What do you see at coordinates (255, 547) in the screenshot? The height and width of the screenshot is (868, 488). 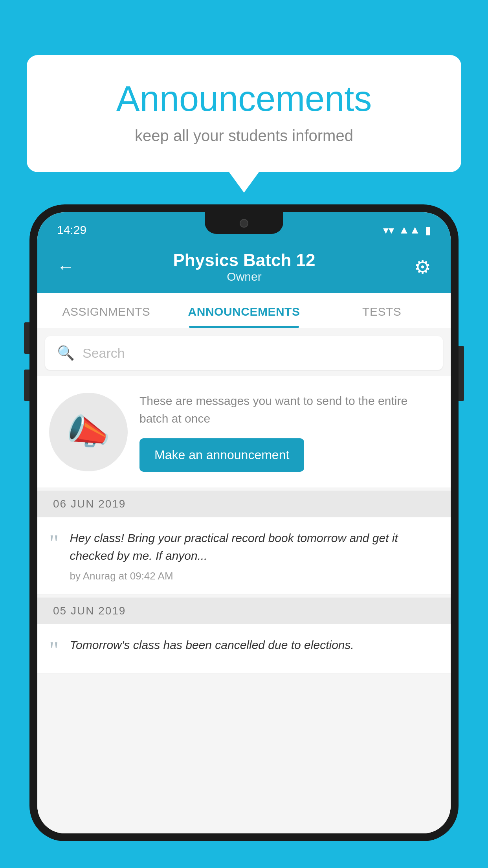 I see `announcement-text-1: Hey class! Bring your practical record b…` at bounding box center [255, 547].